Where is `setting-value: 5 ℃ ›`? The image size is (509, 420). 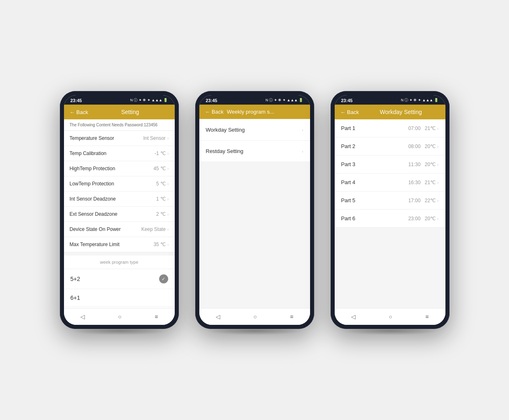
setting-value: 5 ℃ › is located at coordinates (162, 184).